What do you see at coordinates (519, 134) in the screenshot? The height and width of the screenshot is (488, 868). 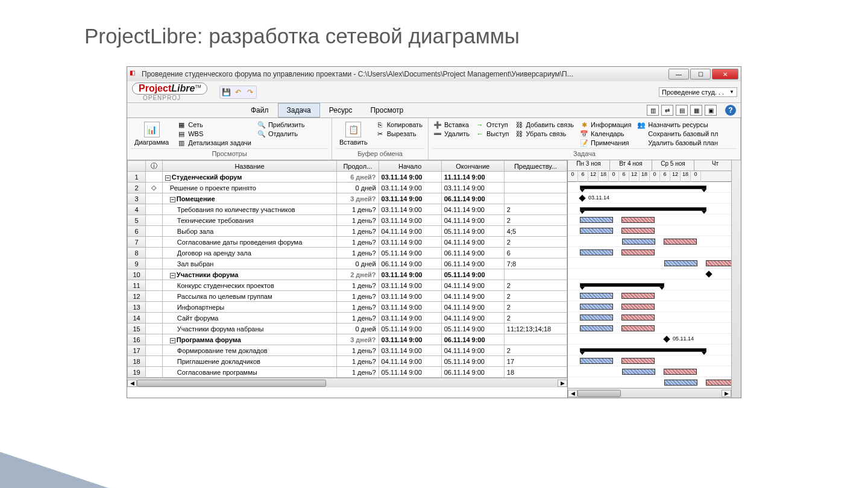 I see `unlink-icon: ⛓` at bounding box center [519, 134].